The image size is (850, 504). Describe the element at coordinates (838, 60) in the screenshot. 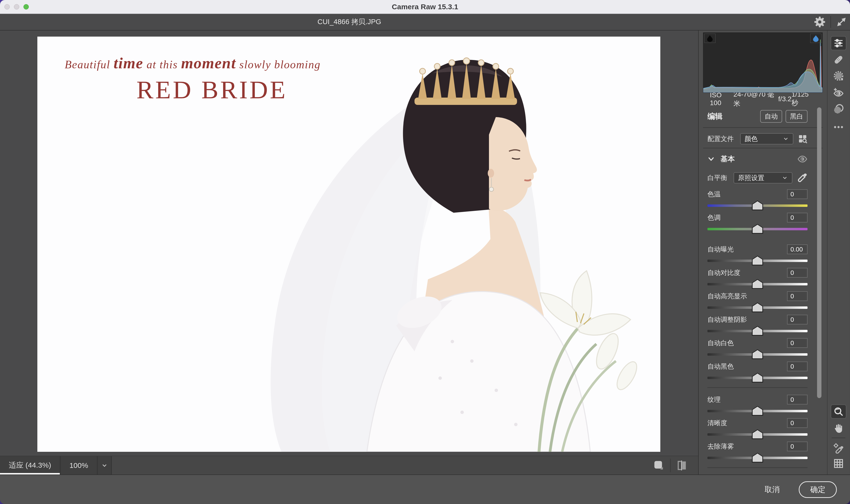

I see `healing-tool-icon` at that location.